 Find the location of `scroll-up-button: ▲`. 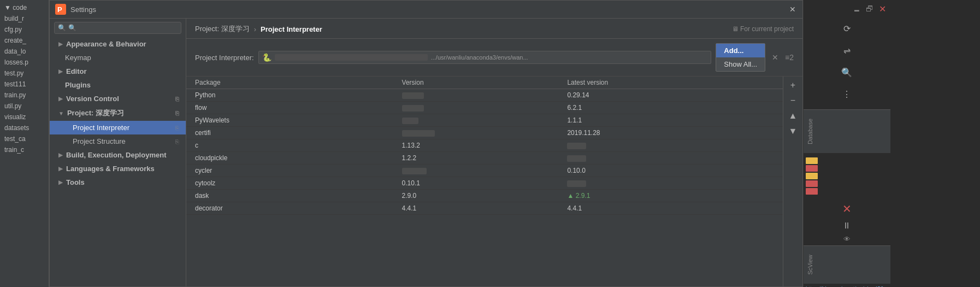

scroll-up-button: ▲ is located at coordinates (793, 116).